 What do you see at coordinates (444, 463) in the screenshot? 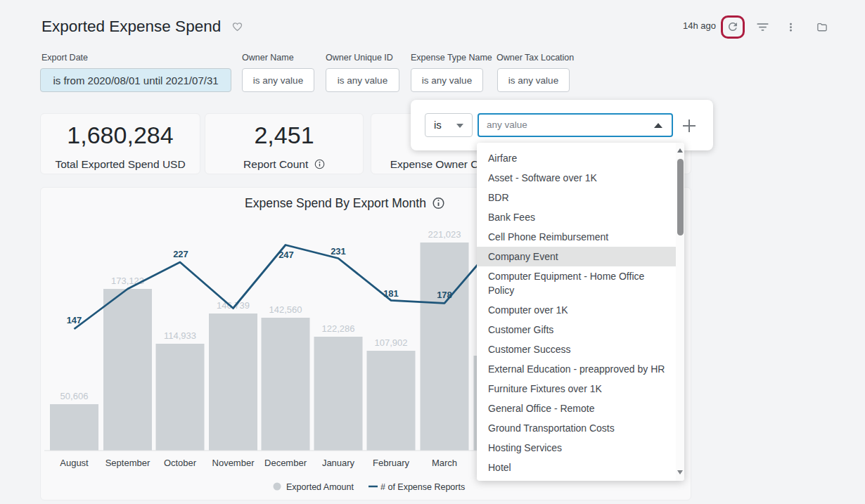
I see `svg-text: March` at bounding box center [444, 463].